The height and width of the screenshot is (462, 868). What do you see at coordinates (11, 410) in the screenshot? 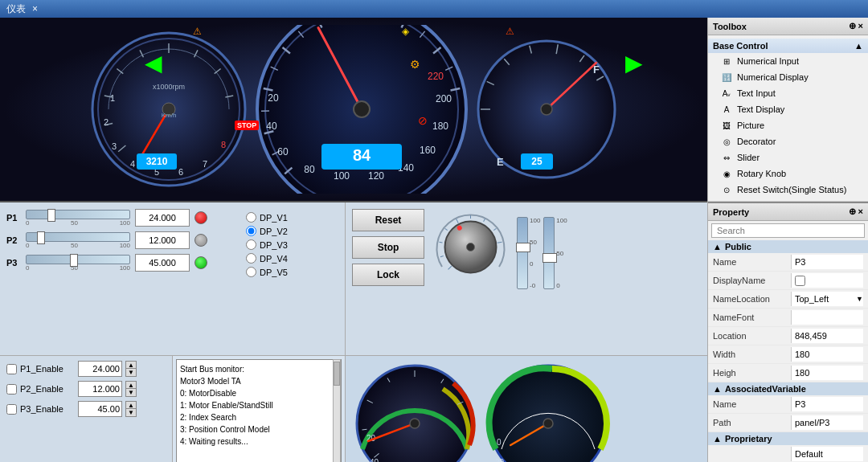
I see `p3-enable-checkbox` at bounding box center [11, 410].